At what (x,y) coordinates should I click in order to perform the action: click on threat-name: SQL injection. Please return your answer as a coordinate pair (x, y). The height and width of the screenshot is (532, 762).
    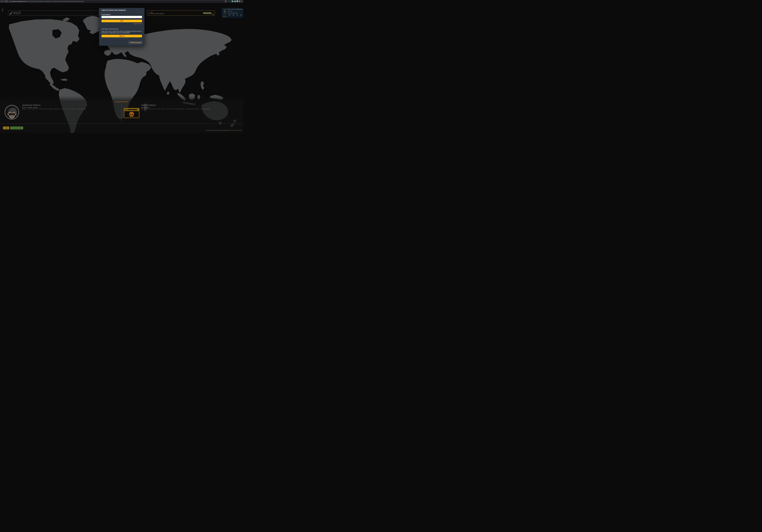
    Looking at the image, I should click on (145, 108).